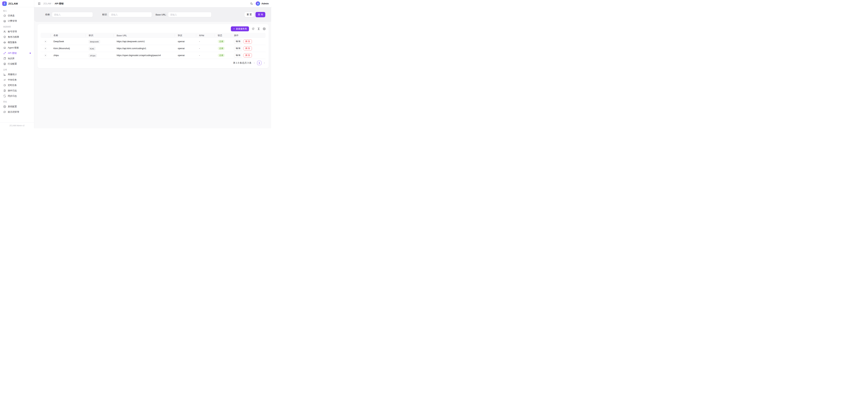  Describe the element at coordinates (17, 11) in the screenshot. I see `nav-section-core: 核心` at that location.